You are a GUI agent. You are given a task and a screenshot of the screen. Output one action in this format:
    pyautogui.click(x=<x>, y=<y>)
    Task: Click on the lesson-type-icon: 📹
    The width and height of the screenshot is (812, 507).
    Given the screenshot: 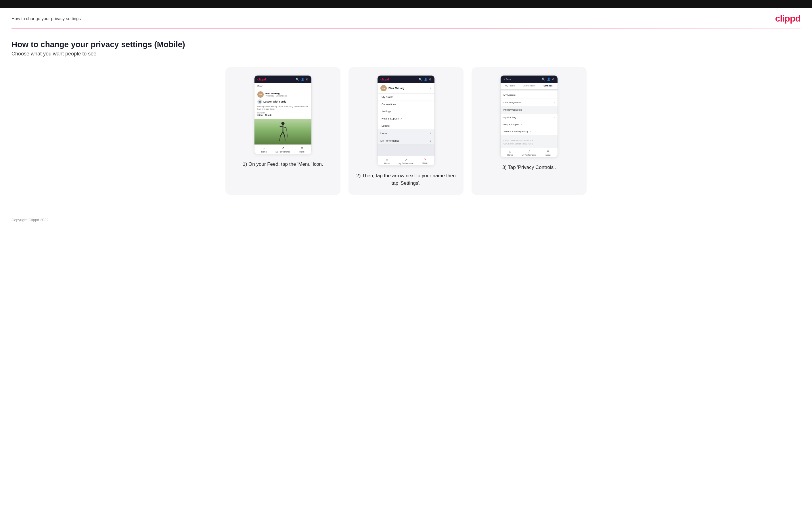 What is the action you would take?
    pyautogui.click(x=260, y=102)
    